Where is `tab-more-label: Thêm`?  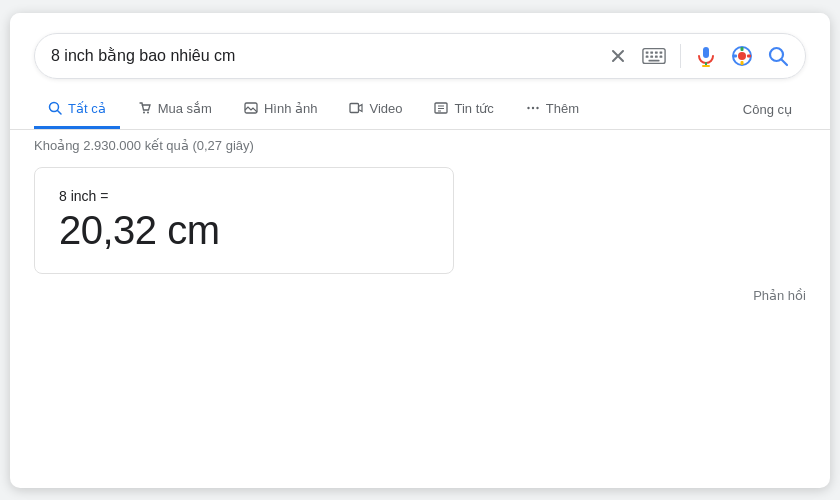 tab-more-label: Thêm is located at coordinates (562, 108).